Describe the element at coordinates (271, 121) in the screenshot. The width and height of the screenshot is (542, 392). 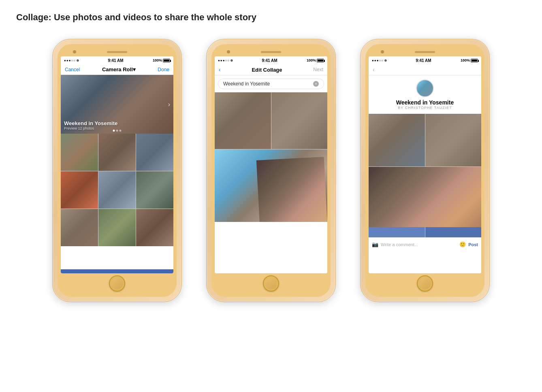
I see `collage-top-row` at that location.